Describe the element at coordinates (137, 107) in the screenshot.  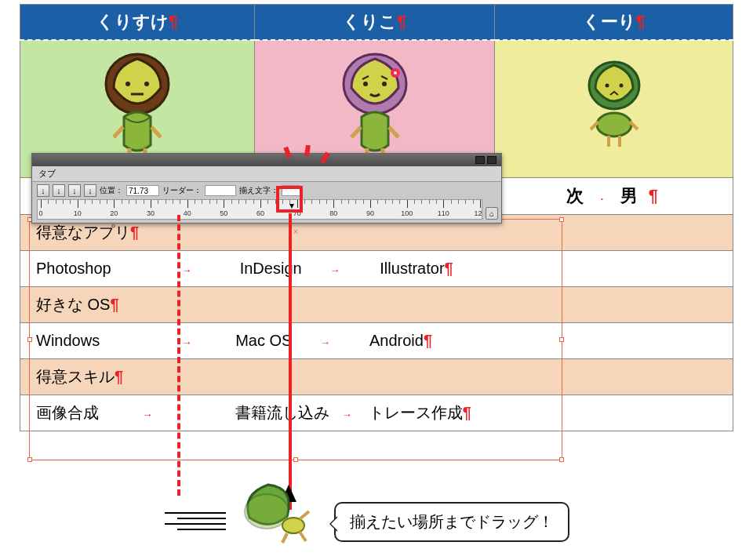
I see `chestnut-character-kurisuke` at that location.